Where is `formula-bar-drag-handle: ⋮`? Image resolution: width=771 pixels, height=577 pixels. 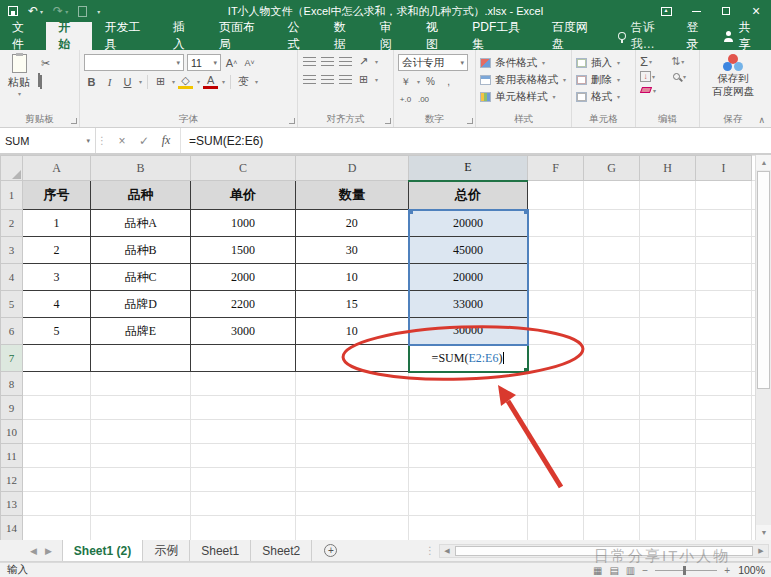 formula-bar-drag-handle: ⋮ is located at coordinates (102, 140).